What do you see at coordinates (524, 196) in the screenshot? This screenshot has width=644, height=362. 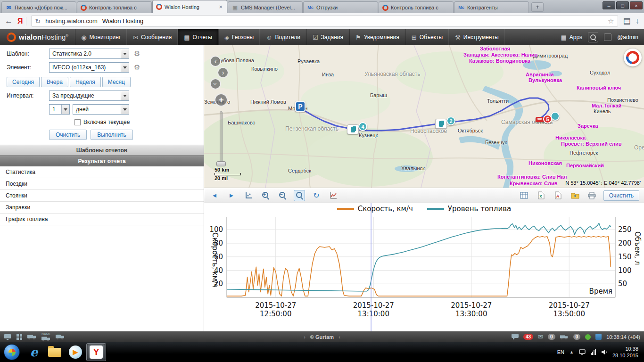 I see `table-view-icon` at bounding box center [524, 196].